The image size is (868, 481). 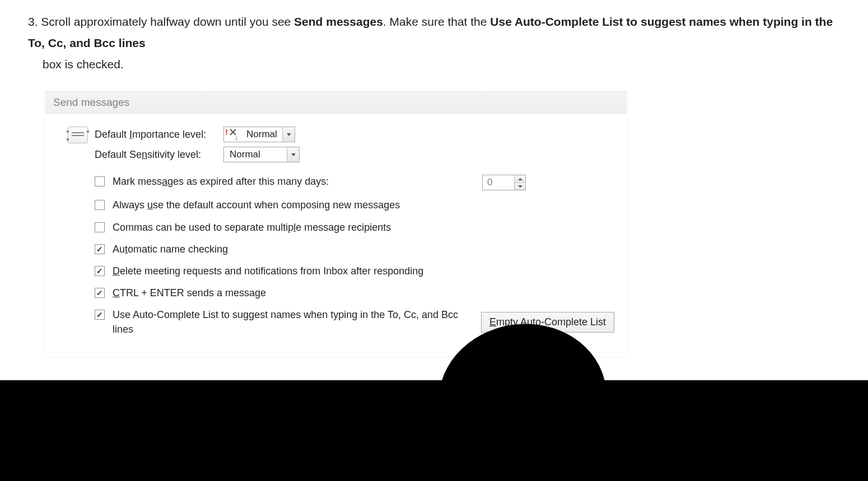 I want to click on panel-header: Send messages, so click(x=336, y=102).